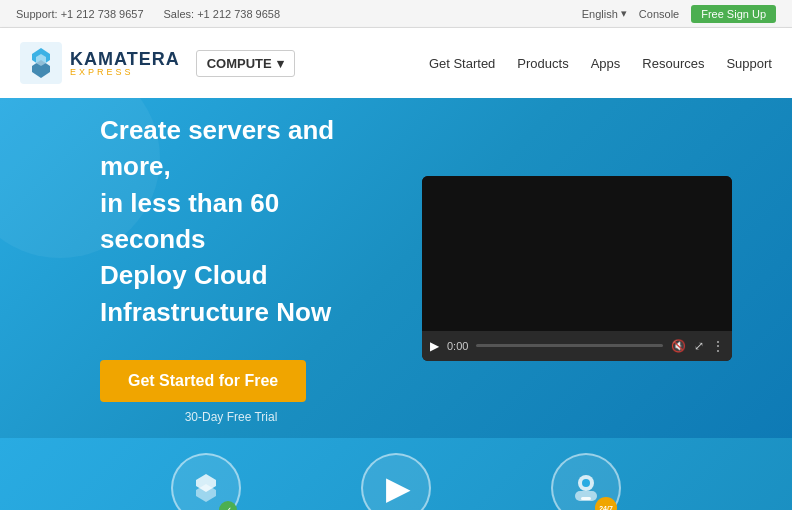  Describe the element at coordinates (734, 14) in the screenshot. I see `free-signup-button: Free Sign Up` at that location.